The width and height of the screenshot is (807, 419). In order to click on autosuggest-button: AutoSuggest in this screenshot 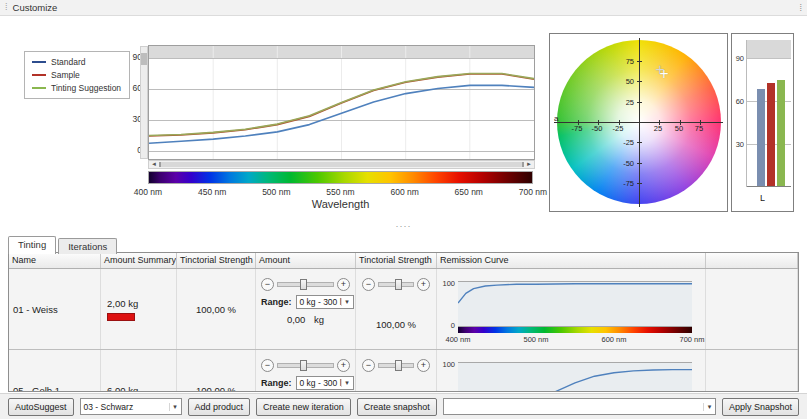, I will do `click(41, 407)`.